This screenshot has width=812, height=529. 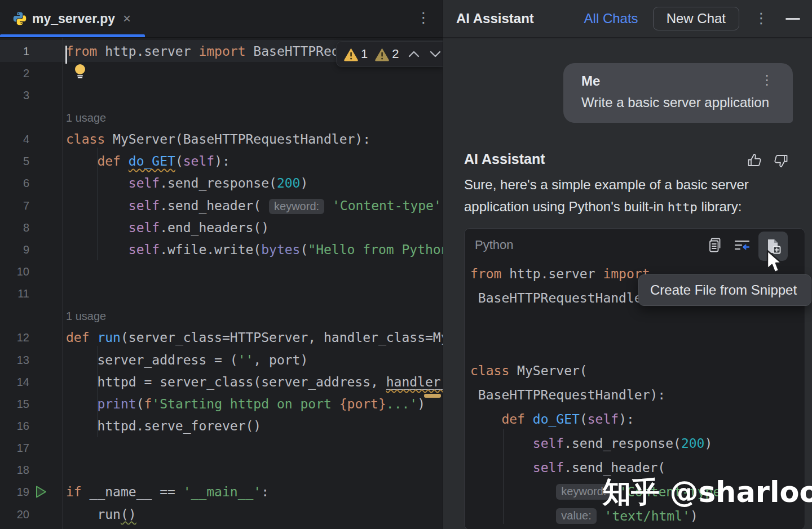 What do you see at coordinates (253, 206) in the screenshot?
I see `code-line: self.send_header( keyword: 'Content-type…` at bounding box center [253, 206].